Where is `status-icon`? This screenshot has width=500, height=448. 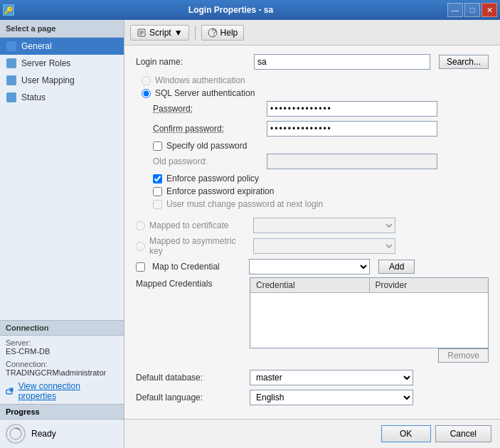 status-icon is located at coordinates (11, 97).